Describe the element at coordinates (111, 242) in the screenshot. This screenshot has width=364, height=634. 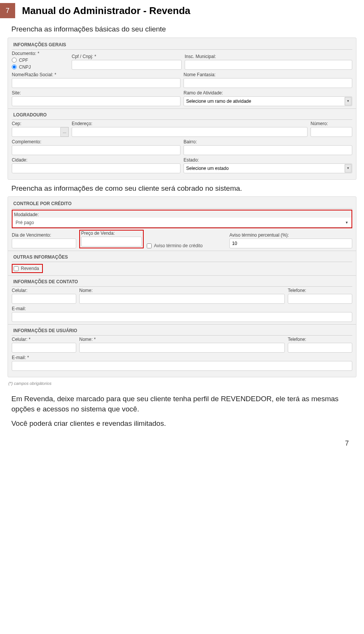
I see `preco-input` at that location.